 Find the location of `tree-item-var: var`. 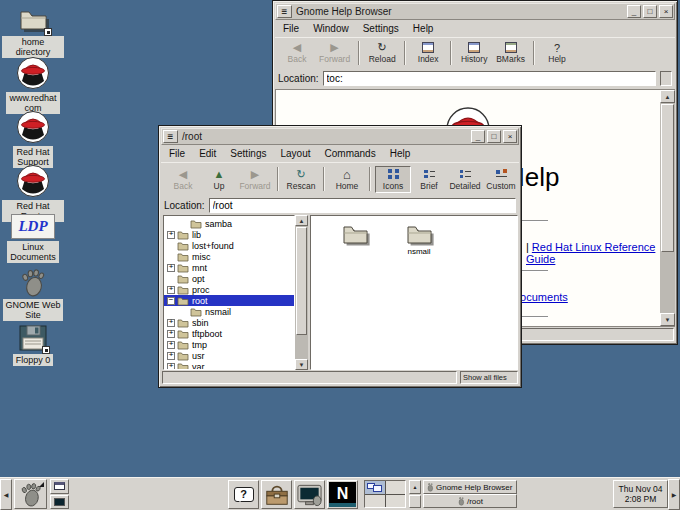

tree-item-var: var is located at coordinates (229, 366).